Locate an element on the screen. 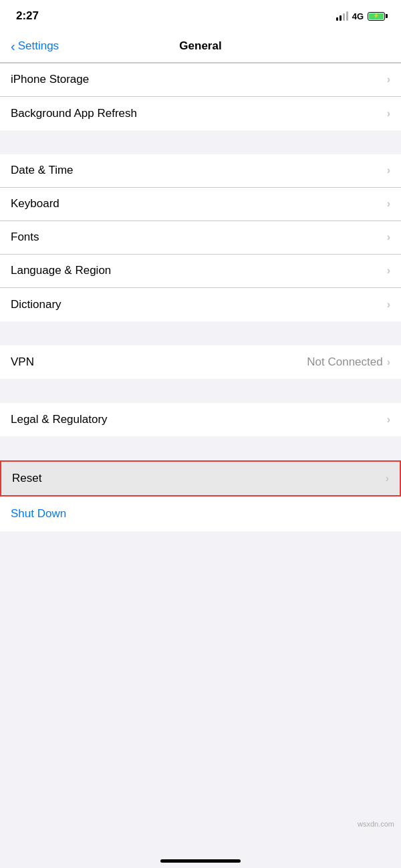 This screenshot has width=401, height=868. section-vpn: VPN Not Connected › is located at coordinates (200, 362).